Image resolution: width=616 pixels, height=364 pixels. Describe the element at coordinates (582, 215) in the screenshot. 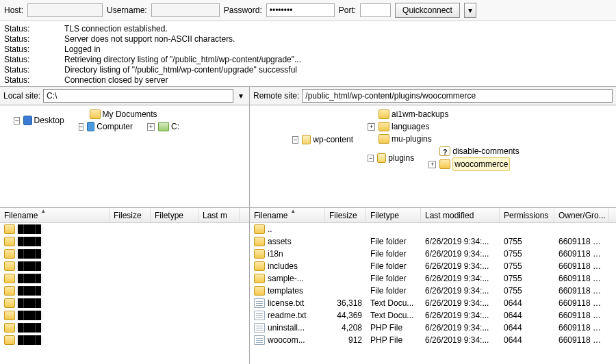

I see `col-owner: Owner/Gro...` at that location.